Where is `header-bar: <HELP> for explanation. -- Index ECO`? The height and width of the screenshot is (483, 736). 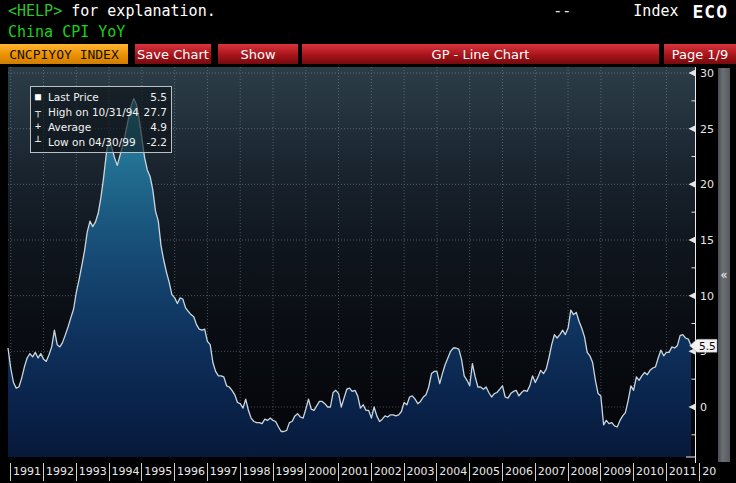
header-bar: <HELP> for explanation. -- Index ECO is located at coordinates (368, 11).